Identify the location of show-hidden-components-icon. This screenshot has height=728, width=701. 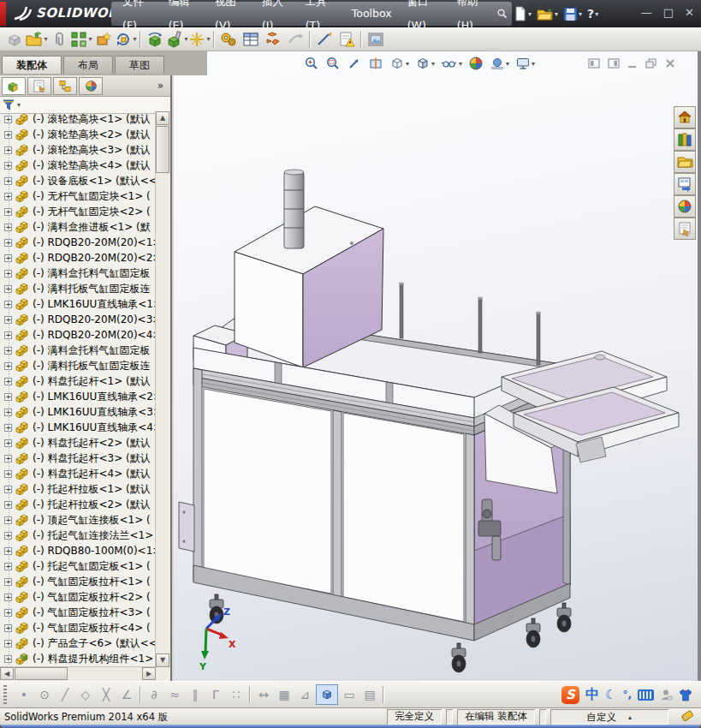
(155, 39).